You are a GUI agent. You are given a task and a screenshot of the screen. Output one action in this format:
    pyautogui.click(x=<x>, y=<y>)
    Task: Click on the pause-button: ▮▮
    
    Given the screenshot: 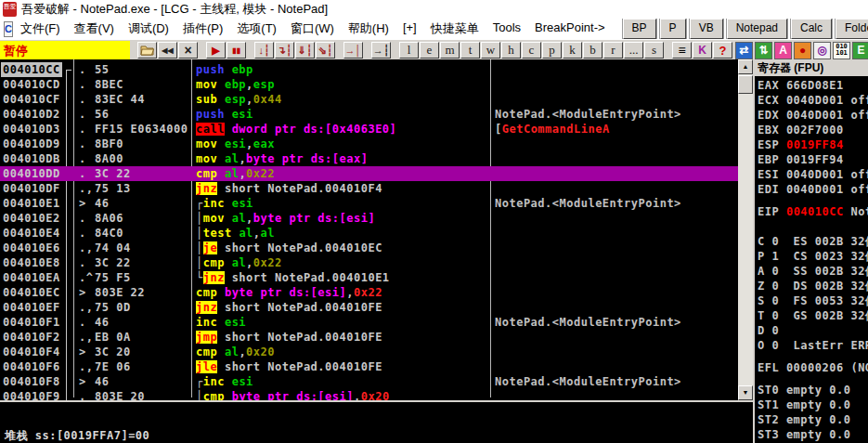 What is the action you would take?
    pyautogui.click(x=236, y=50)
    